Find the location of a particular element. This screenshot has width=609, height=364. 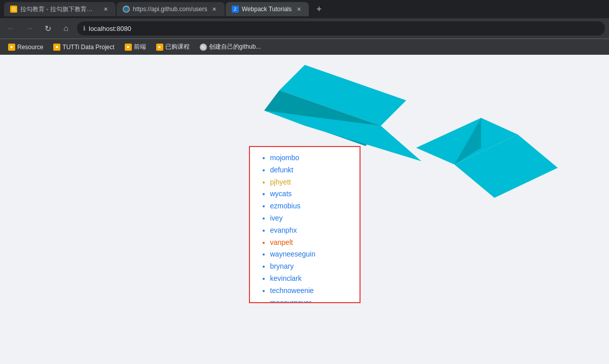

tab1-close: ✕ is located at coordinates (105, 9).